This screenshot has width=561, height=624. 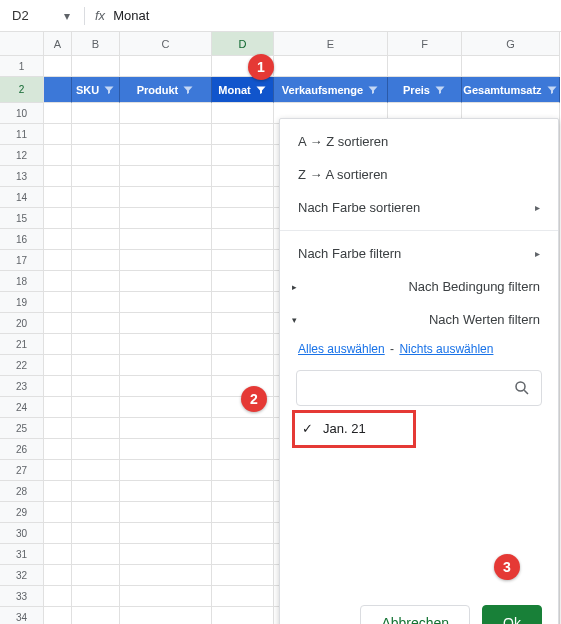 I want to click on row-header: 29, so click(x=22, y=512).